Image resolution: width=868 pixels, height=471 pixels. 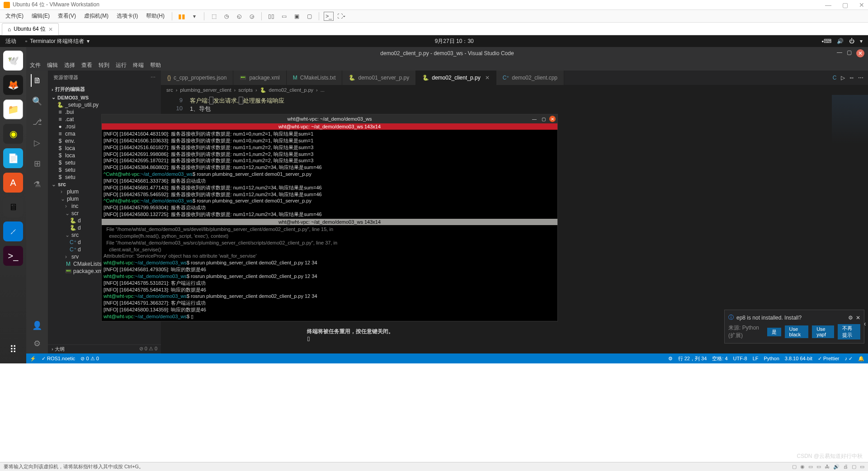 What do you see at coordinates (843, 78) in the screenshot?
I see `run-file-icon: ▷` at bounding box center [843, 78].